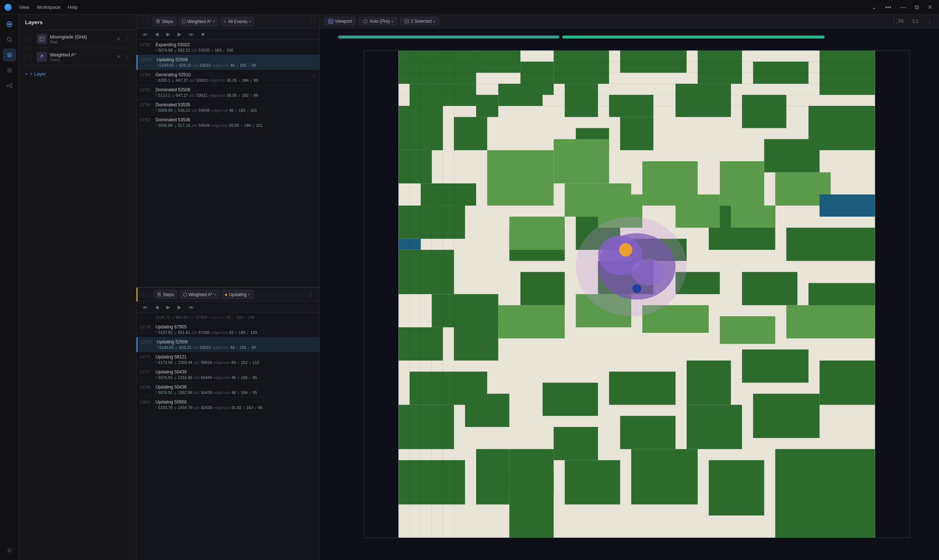  I want to click on map-layer-info: Moonglade (Grid) Map, so click(81, 39).